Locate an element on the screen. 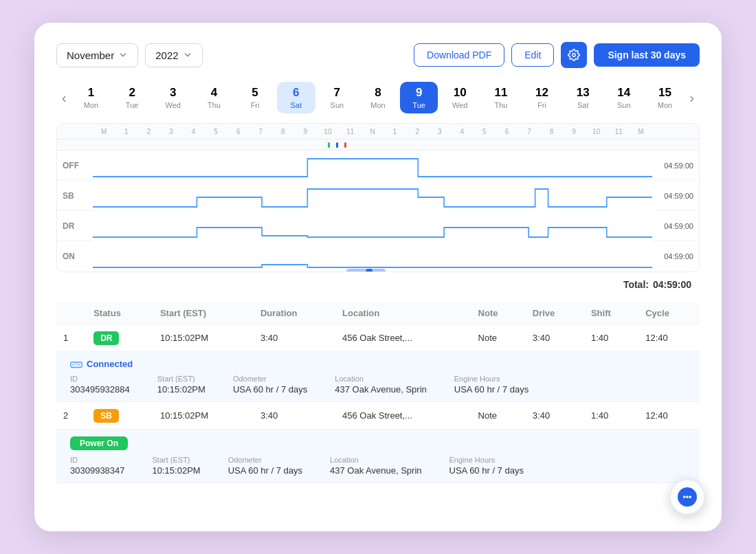  day-cell-7: 7Sun is located at coordinates (337, 98).